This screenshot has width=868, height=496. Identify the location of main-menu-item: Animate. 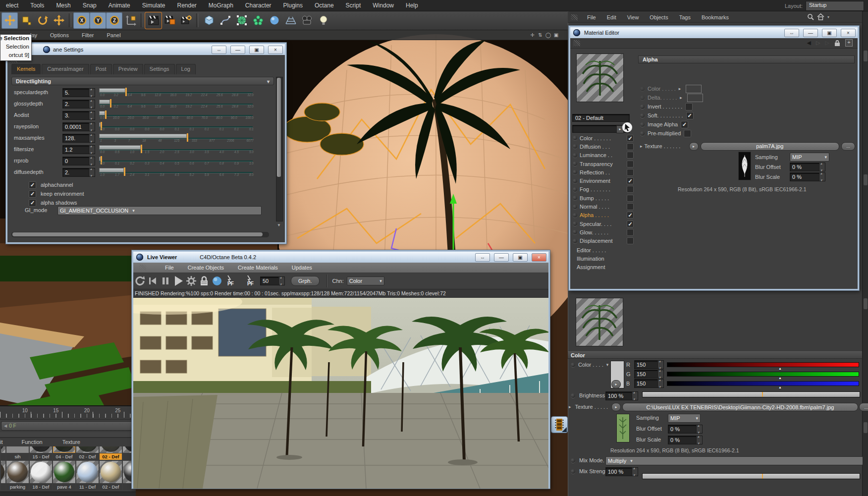
(119, 5).